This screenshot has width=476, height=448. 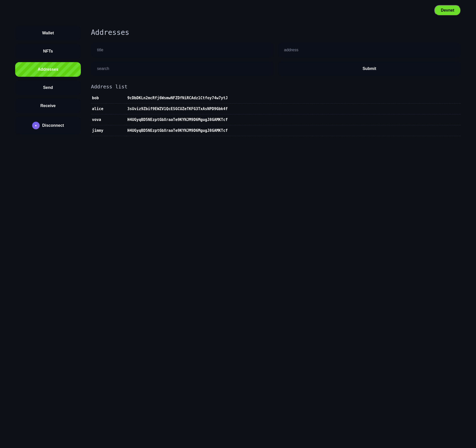 I want to click on address-table: bob 9cDbDKLn2mcRfj6WsmwNFZDfNiRCAdz1Ctfo…, so click(x=276, y=114).